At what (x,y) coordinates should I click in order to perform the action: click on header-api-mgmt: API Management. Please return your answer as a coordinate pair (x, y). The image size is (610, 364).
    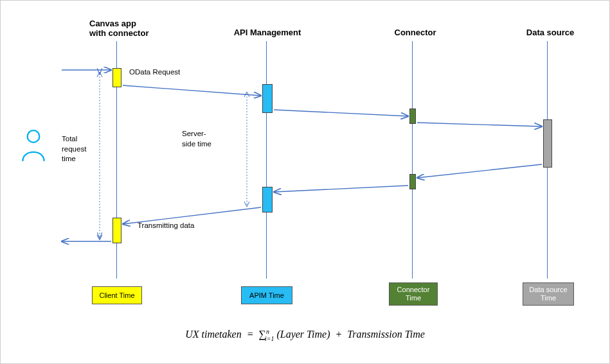
    Looking at the image, I should click on (267, 32).